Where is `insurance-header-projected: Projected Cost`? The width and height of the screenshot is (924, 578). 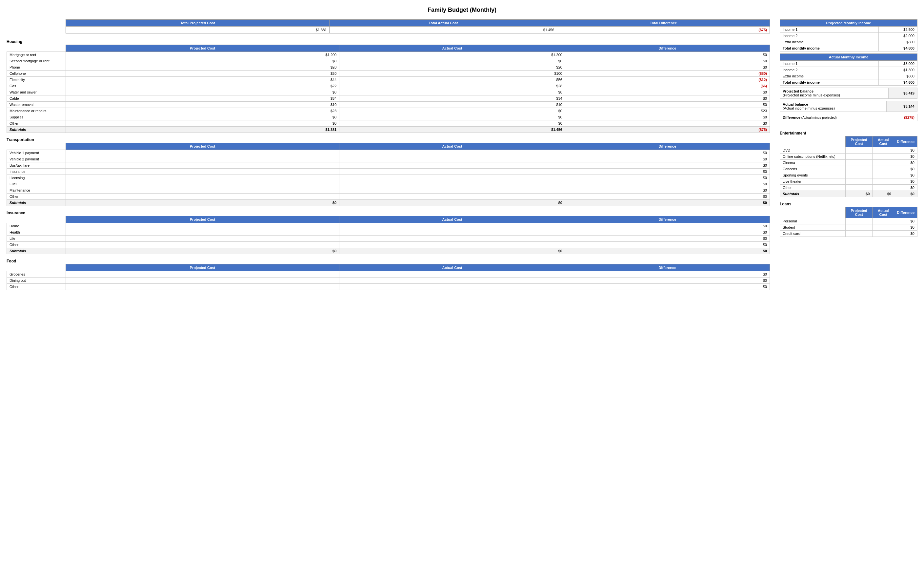
insurance-header-projected: Projected Cost is located at coordinates (203, 219).